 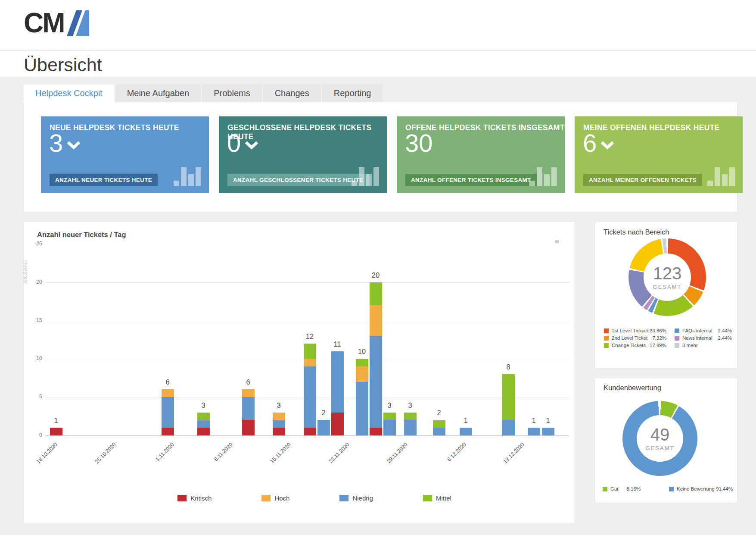 What do you see at coordinates (282, 498) in the screenshot?
I see `legend-label: Hoch` at bounding box center [282, 498].